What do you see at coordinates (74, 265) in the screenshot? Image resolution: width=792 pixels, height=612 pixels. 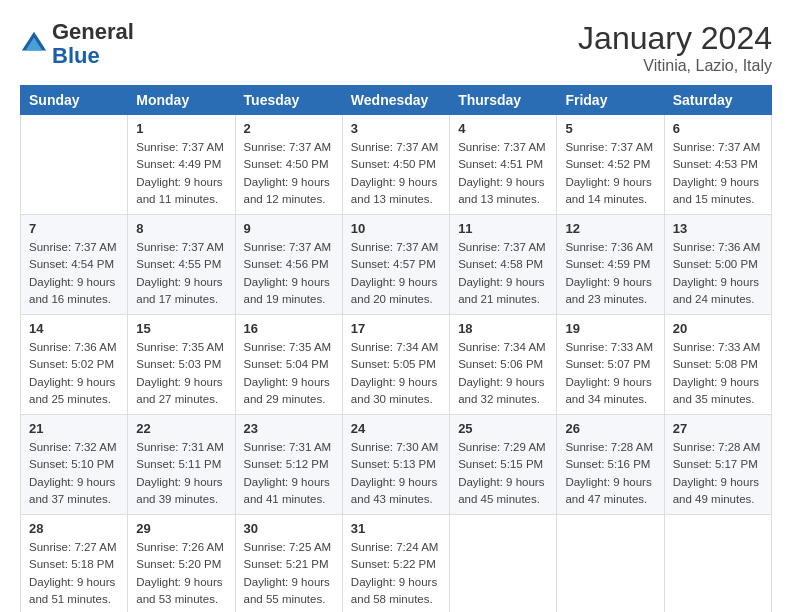 I see `day-cell: 7Sunrise: 7:37 AMSunset: 4:54 PMDaylight…` at bounding box center [74, 265].